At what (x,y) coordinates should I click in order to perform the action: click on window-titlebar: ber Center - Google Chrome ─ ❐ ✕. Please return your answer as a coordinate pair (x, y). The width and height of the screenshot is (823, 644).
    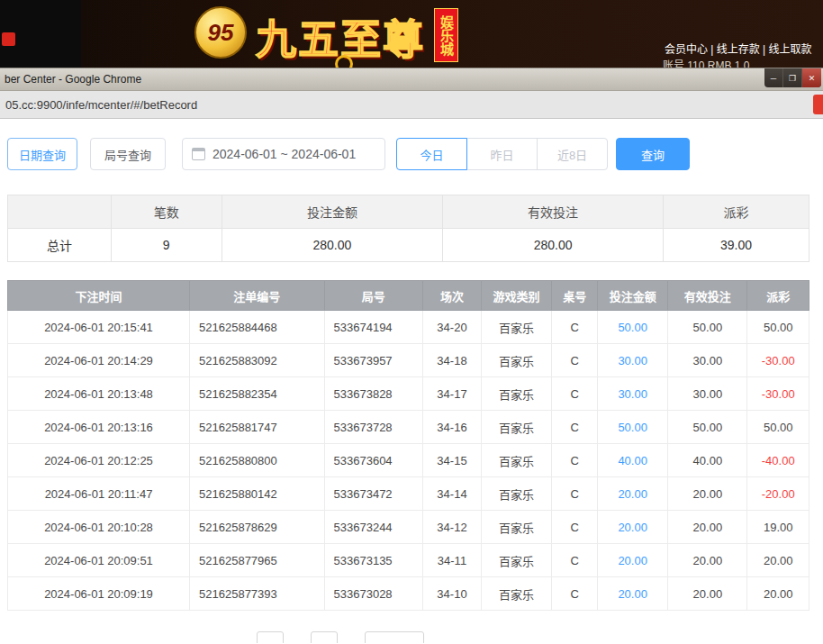
    Looking at the image, I should click on (412, 79).